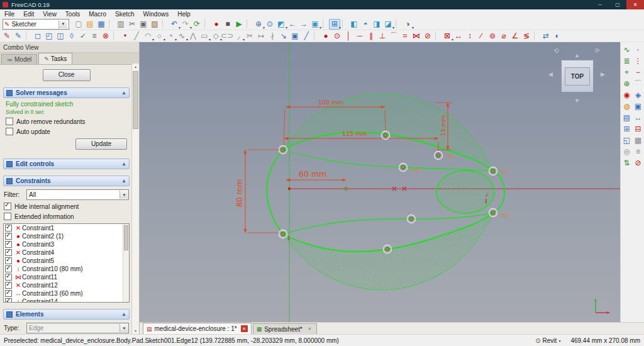 The image size is (644, 346). Describe the element at coordinates (627, 162) in the screenshot. I see `sync-view-icon: ⇅` at that location.